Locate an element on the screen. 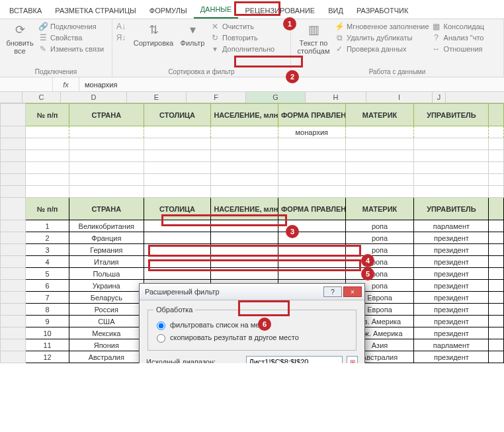 The height and width of the screenshot is (432, 504). cell: Италия is located at coordinates (106, 262).